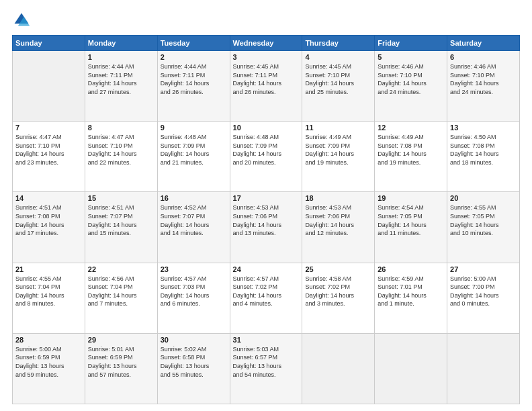 The image size is (532, 411). I want to click on weekday-header-sunday: Sunday, so click(49, 43).